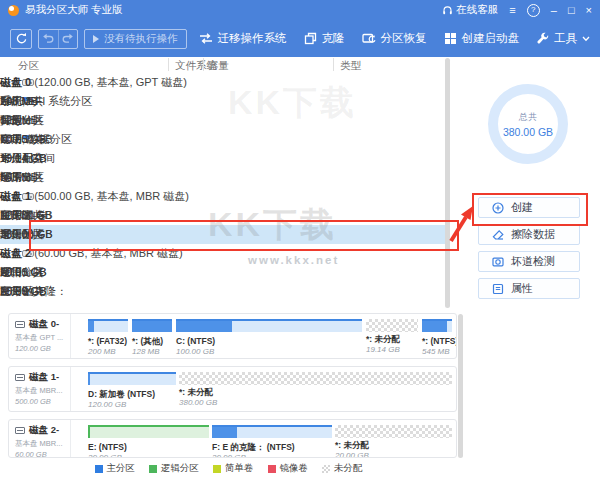 This screenshot has width=600, height=480. I want to click on disk-map-size: 500.00 GB, so click(42, 402).